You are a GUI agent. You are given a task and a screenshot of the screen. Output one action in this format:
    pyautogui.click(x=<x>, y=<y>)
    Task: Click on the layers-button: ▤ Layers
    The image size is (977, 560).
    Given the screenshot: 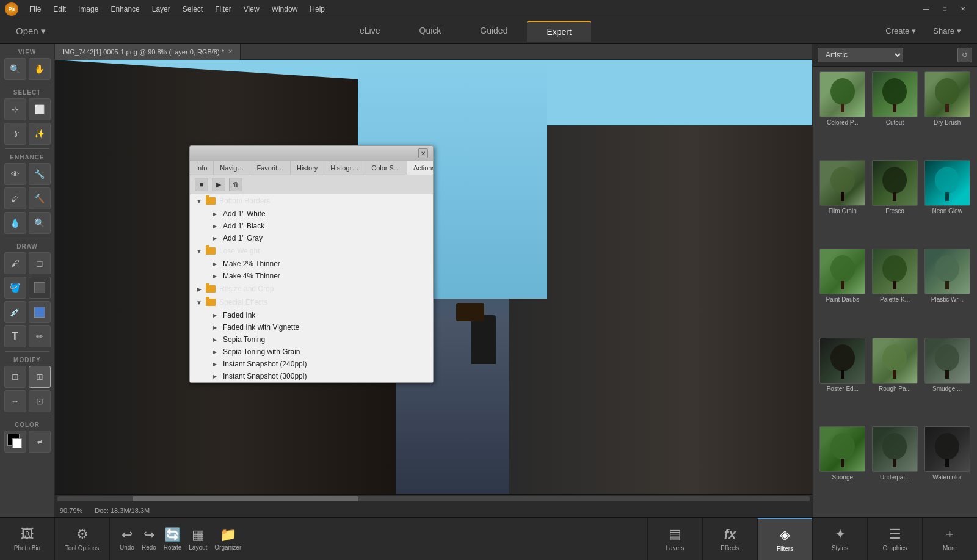 What is the action you would take?
    pyautogui.click(x=675, y=539)
    